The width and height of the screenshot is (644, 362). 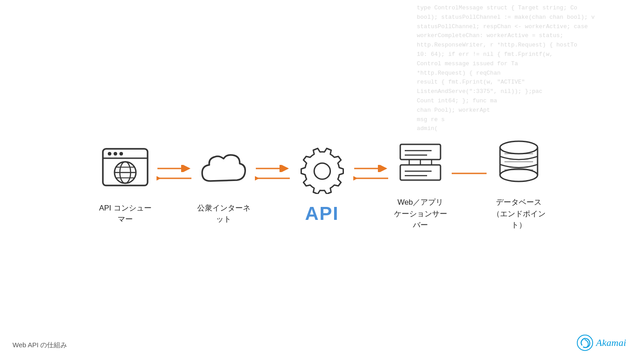 What do you see at coordinates (125, 185) in the screenshot?
I see `api-consumer-item: API コンシューマー` at bounding box center [125, 185].